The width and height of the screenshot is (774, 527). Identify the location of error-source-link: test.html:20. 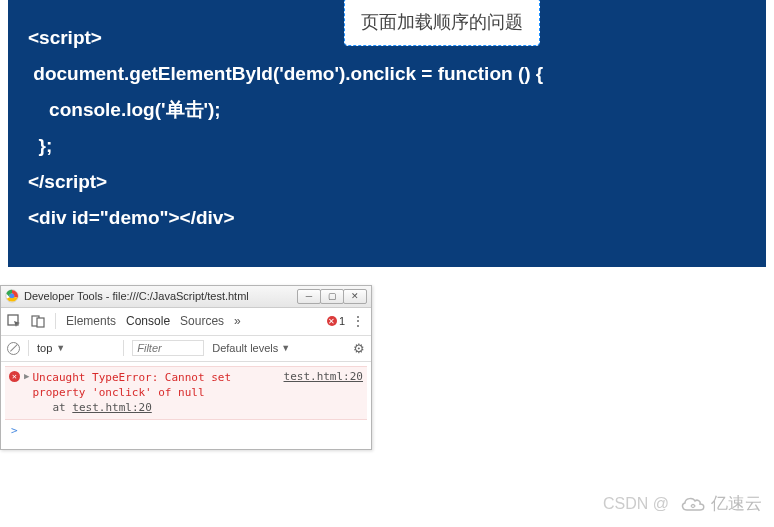
(324, 376).